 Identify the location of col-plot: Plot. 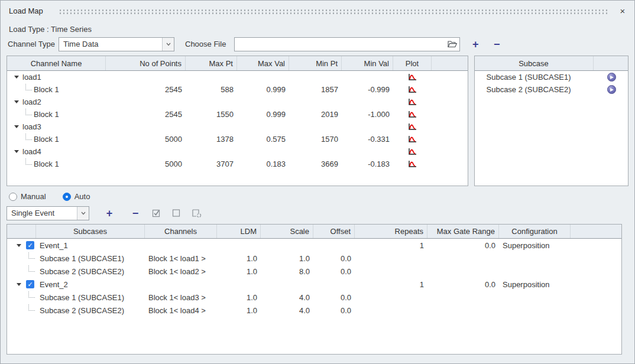
(413, 63).